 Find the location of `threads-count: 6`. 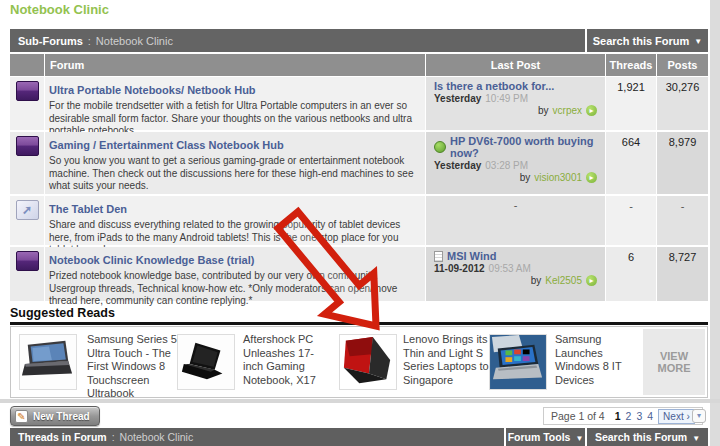

threads-count: 6 is located at coordinates (631, 274).